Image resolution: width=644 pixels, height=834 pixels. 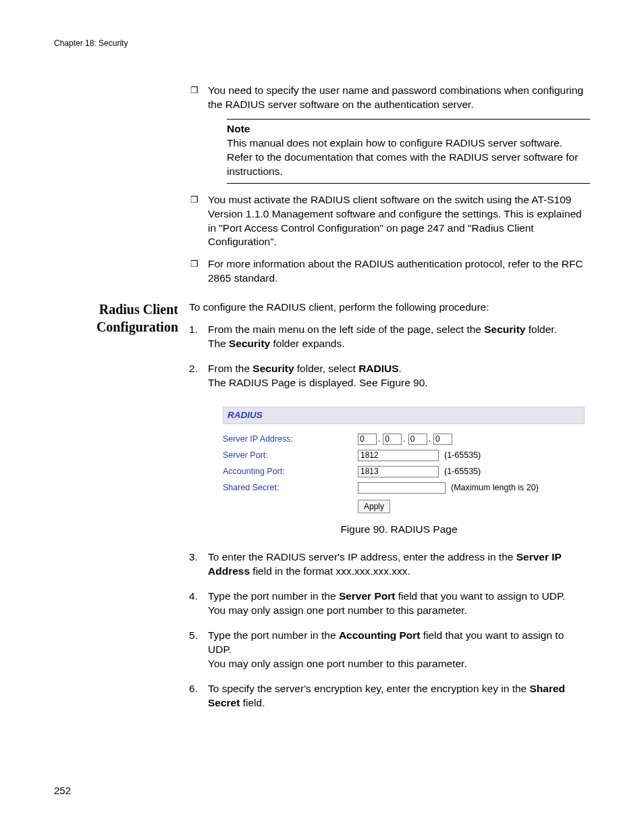 I want to click on server-ip-label: Server IP Address:, so click(x=290, y=439).